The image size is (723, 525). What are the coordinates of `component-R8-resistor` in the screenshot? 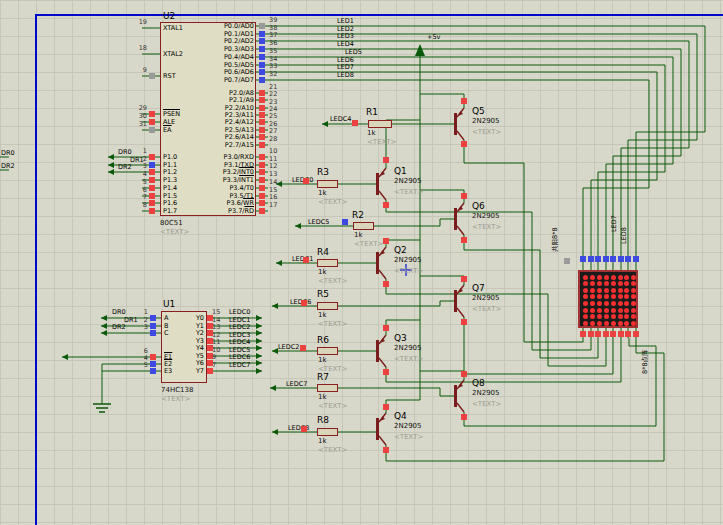 It's located at (328, 432).